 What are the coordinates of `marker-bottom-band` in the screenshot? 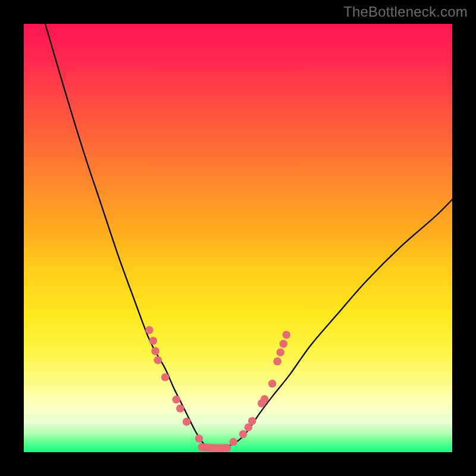 It's located at (214, 447).